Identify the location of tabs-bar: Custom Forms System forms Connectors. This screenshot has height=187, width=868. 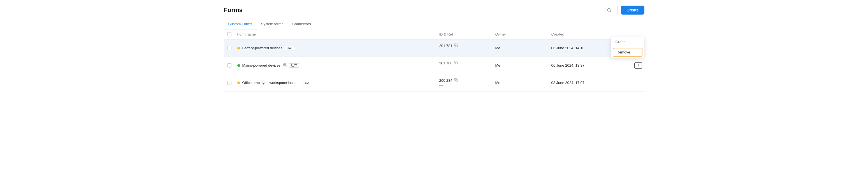
(434, 24).